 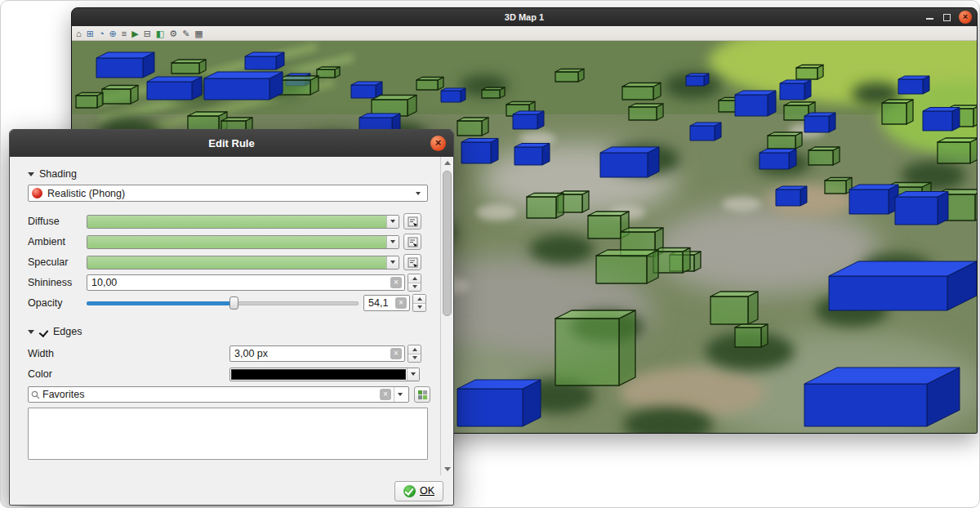 I want to click on scrollbar-thumb, so click(x=448, y=243).